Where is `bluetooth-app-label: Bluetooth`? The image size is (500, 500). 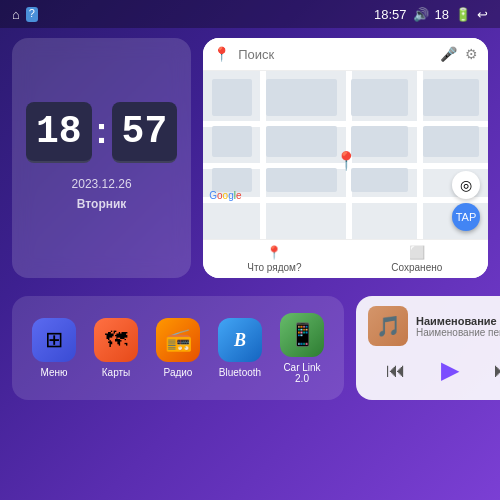 bluetooth-app-label: Bluetooth is located at coordinates (240, 372).